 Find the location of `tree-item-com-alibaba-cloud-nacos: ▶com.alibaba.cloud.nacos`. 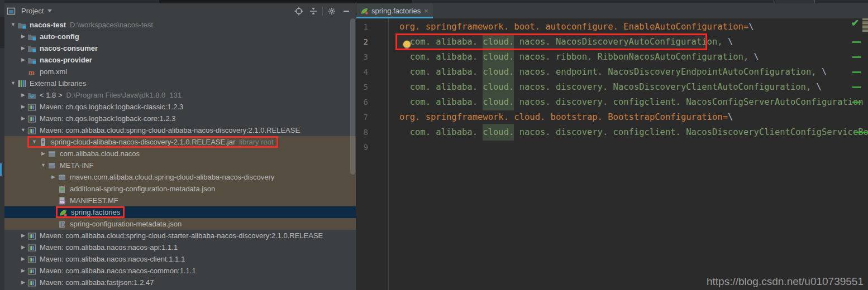

tree-item-com-alibaba-cloud-nacos: ▶com.alibaba.cloud.nacos is located at coordinates (180, 154).